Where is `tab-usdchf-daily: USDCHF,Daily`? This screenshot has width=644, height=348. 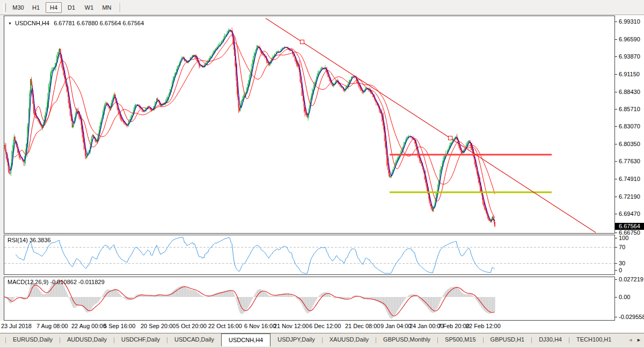
tab-usdchf-daily: USDCHF,Daily is located at coordinates (141, 340).